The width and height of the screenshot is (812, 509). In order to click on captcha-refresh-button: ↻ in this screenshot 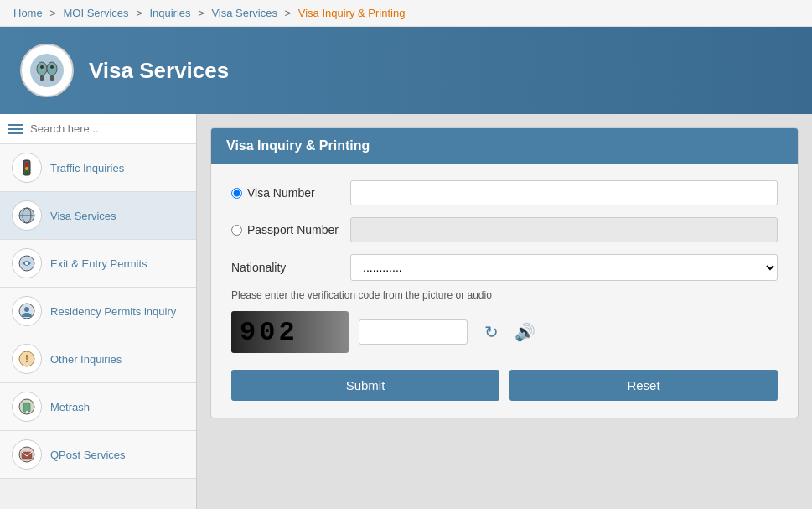, I will do `click(491, 332)`.